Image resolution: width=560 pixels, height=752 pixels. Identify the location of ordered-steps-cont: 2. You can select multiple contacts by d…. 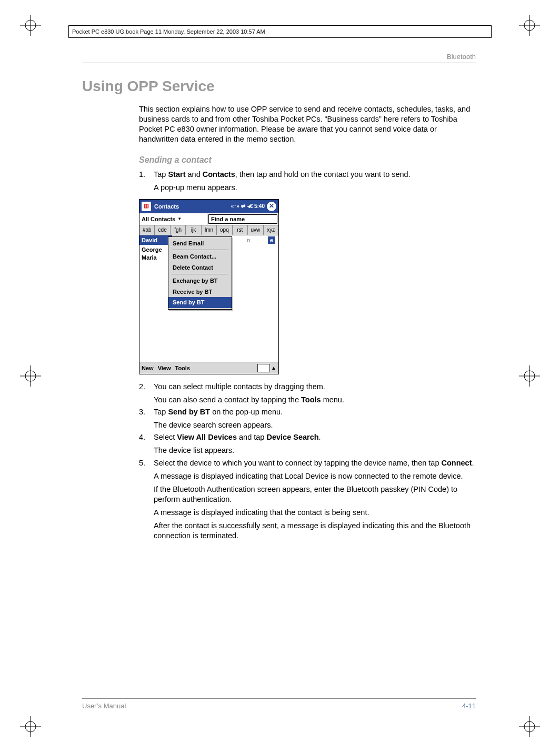
(307, 432).